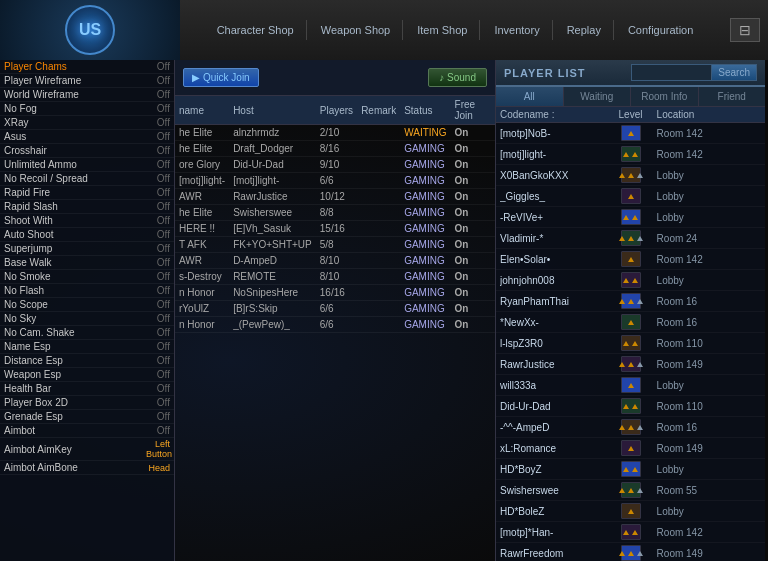  Describe the element at coordinates (335, 149) in the screenshot. I see `table-row: he Elite Draft_Dodger 8/16 GAMING On` at that location.